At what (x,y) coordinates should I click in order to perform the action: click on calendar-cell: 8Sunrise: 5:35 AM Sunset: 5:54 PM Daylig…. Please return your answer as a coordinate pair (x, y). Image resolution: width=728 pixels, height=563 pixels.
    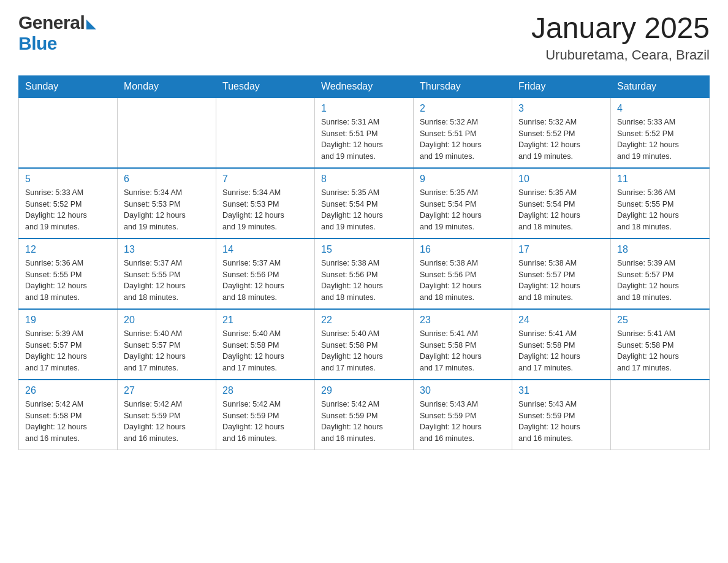
    Looking at the image, I should click on (364, 204).